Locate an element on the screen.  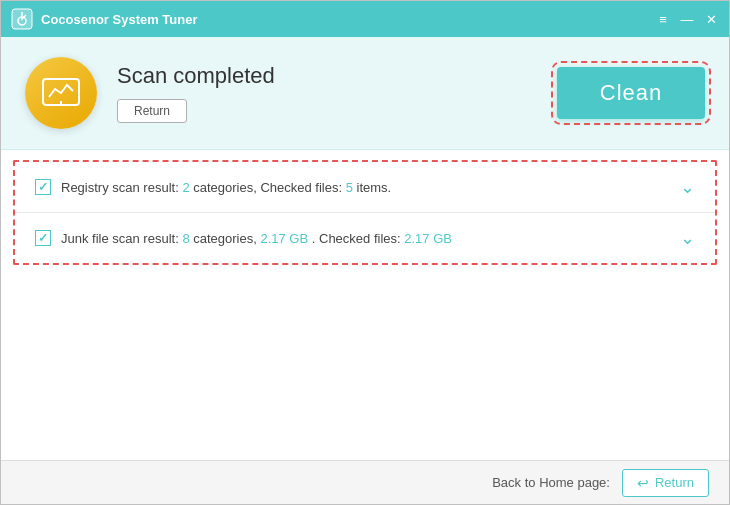
footer: Back to Home page: ↩ Return is located at coordinates (365, 482).